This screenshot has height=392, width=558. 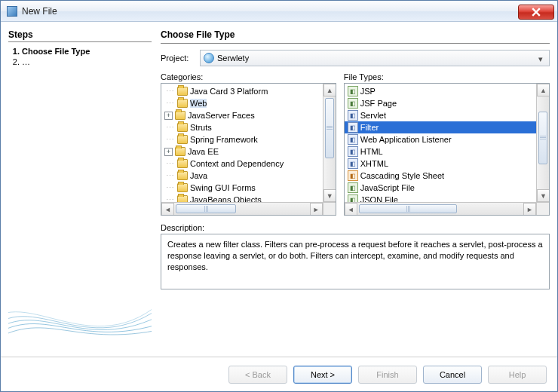 What do you see at coordinates (237, 164) in the screenshot?
I see `category-label: Context and Dependency` at bounding box center [237, 164].